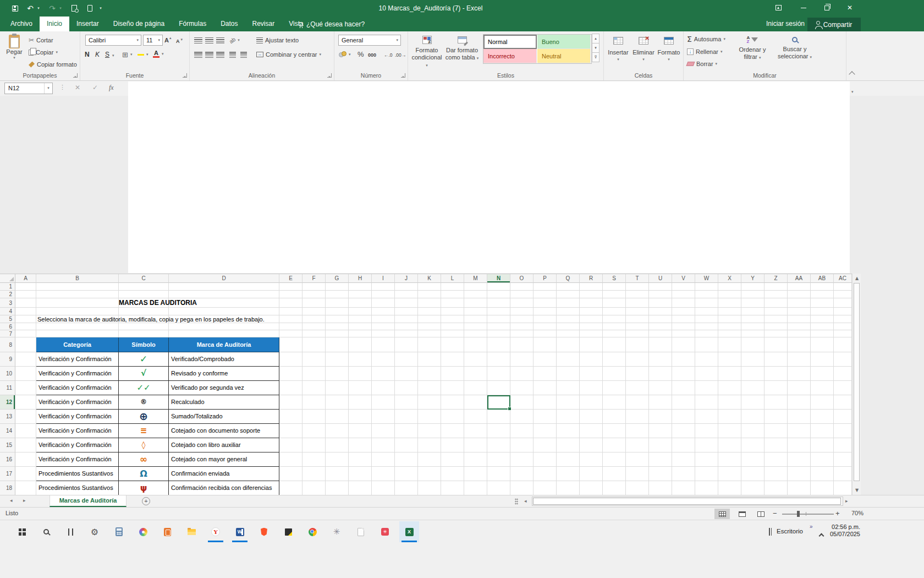  I want to click on find-select-button: Buscar y seleccionar ▾, so click(795, 47).